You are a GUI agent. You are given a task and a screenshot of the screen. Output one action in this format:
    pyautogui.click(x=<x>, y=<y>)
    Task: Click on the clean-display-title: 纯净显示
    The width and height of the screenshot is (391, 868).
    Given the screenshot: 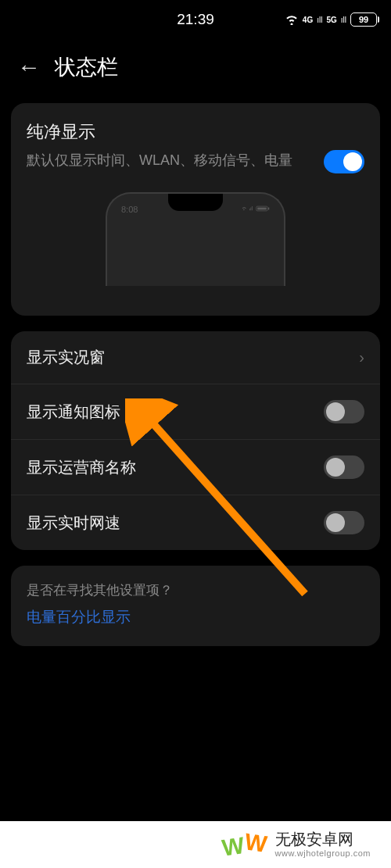 What is the action you would take?
    pyautogui.click(x=196, y=132)
    